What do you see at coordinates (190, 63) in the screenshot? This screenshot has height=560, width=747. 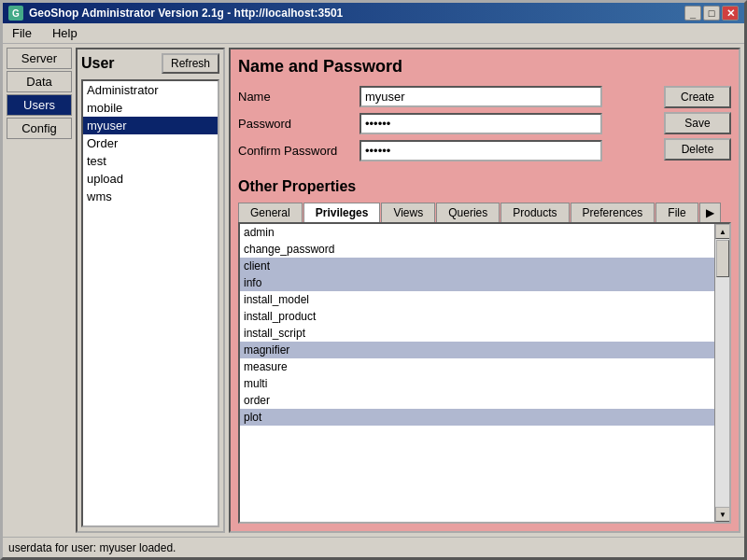 I see `refresh-button: Refresh` at bounding box center [190, 63].